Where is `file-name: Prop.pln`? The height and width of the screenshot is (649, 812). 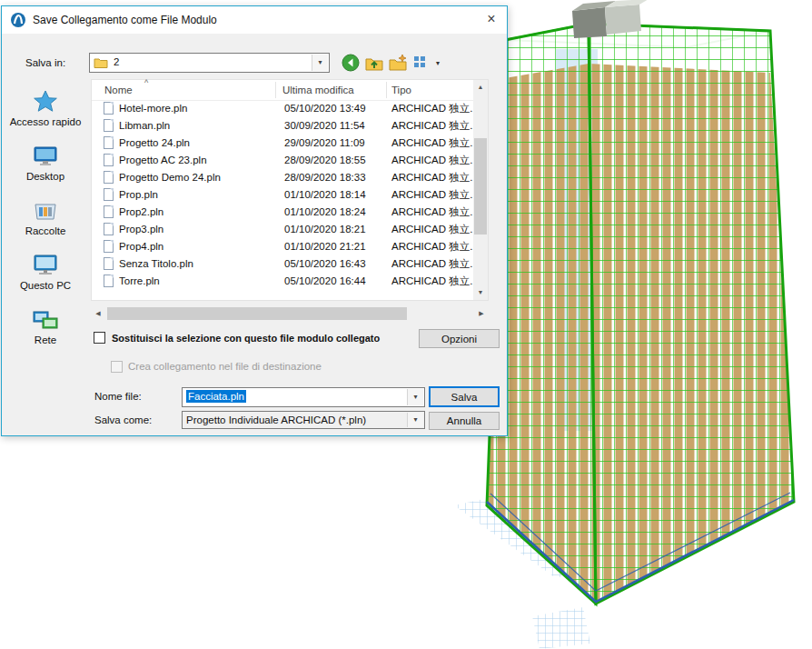 file-name: Prop.pln is located at coordinates (138, 195).